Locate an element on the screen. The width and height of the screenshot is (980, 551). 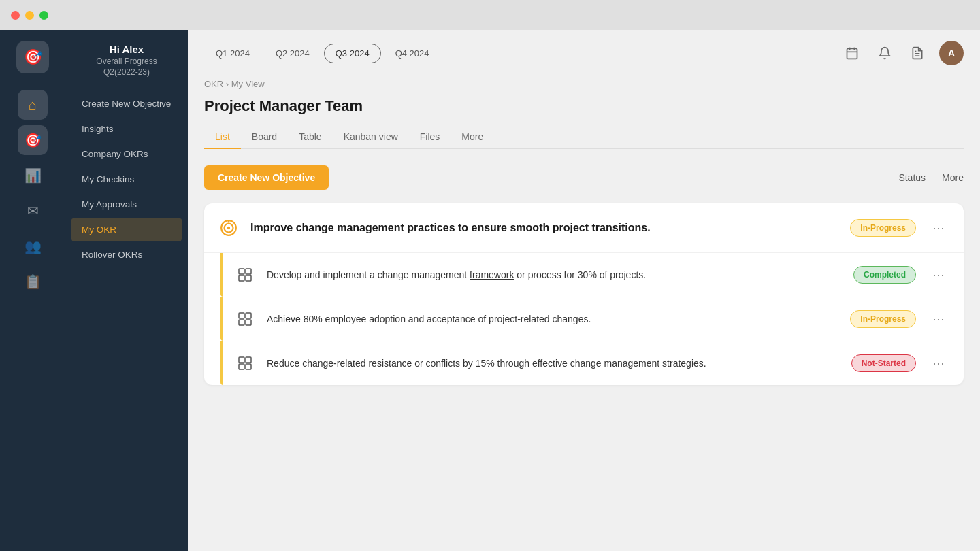
sidebar-item-company-okrs: Company OKRs is located at coordinates (127, 154).